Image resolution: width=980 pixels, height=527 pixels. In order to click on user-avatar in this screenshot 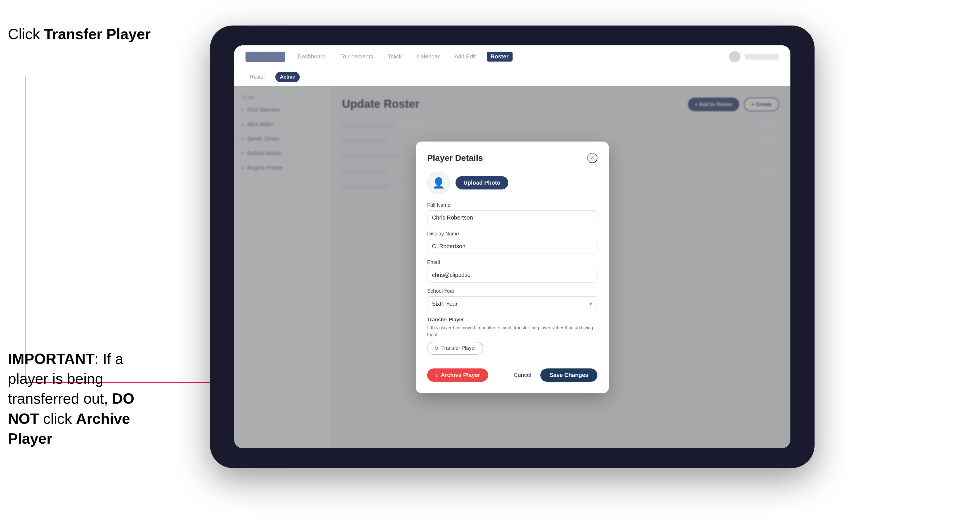, I will do `click(735, 57)`.